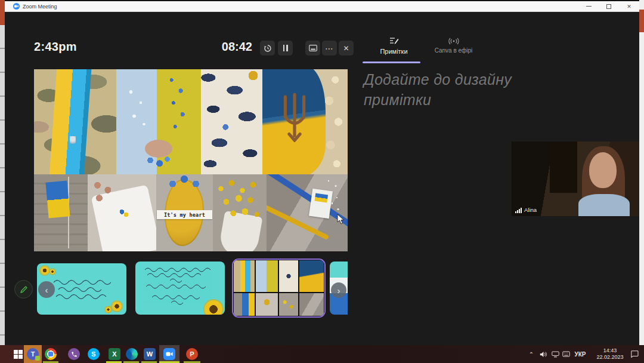  Describe the element at coordinates (227, 47) in the screenshot. I see `presenter-timer: 08:42` at that location.